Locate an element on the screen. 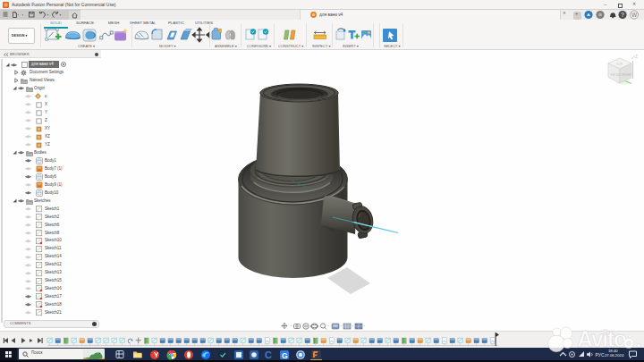 This screenshot has height=362, width=644. svg-text: FRONT is located at coordinates (617, 75).